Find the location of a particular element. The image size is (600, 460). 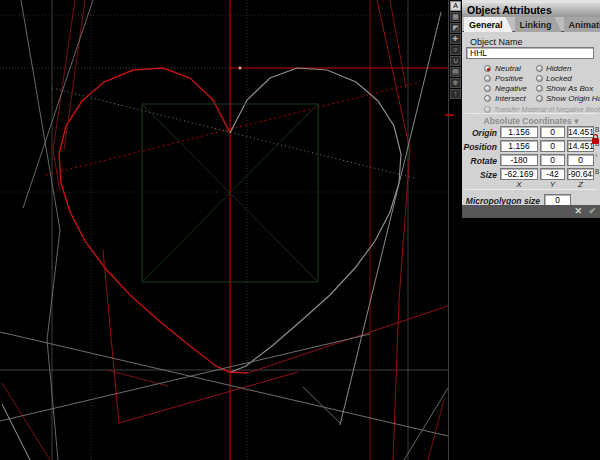

panel-body: Object Name Neutral Positive Negative In… is located at coordinates (531, 118).